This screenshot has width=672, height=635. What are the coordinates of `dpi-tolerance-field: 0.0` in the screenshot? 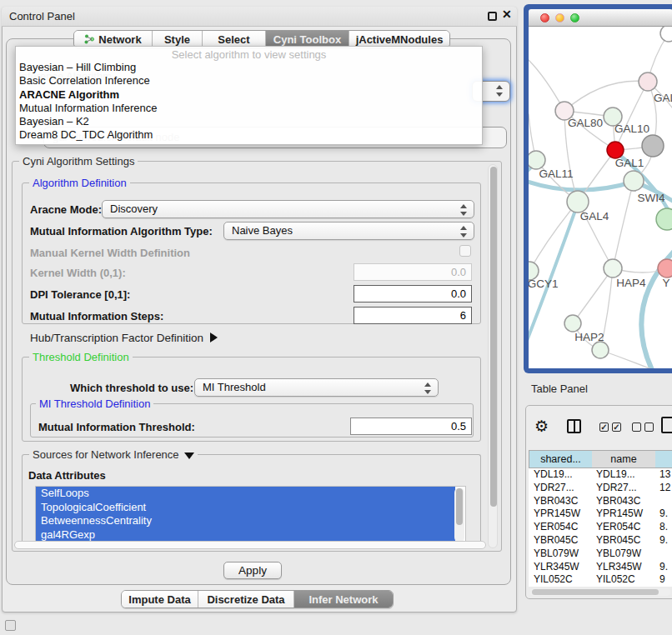 It's located at (413, 293).